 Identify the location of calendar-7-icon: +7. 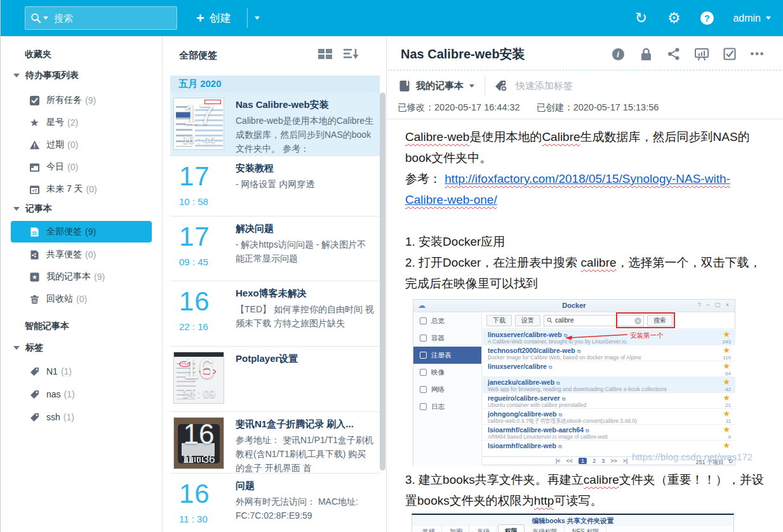
(34, 189).